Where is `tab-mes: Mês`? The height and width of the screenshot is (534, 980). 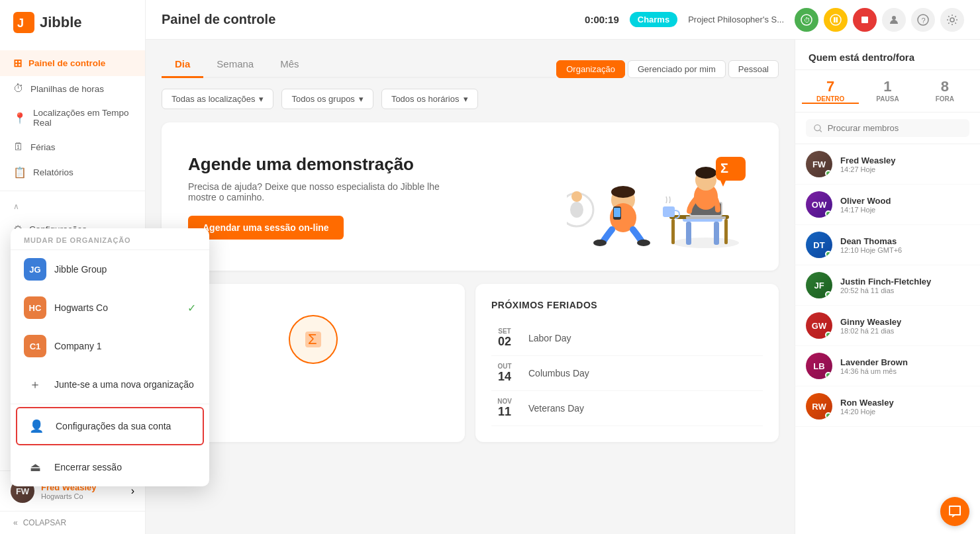 tab-mes: Mês is located at coordinates (289, 66).